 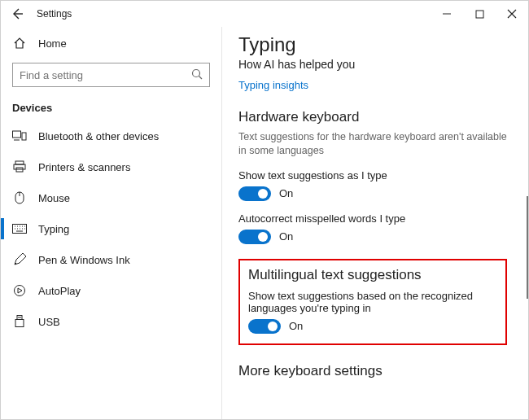 What do you see at coordinates (111, 229) in the screenshot?
I see `sidebar-item-typing: Typing` at bounding box center [111, 229].